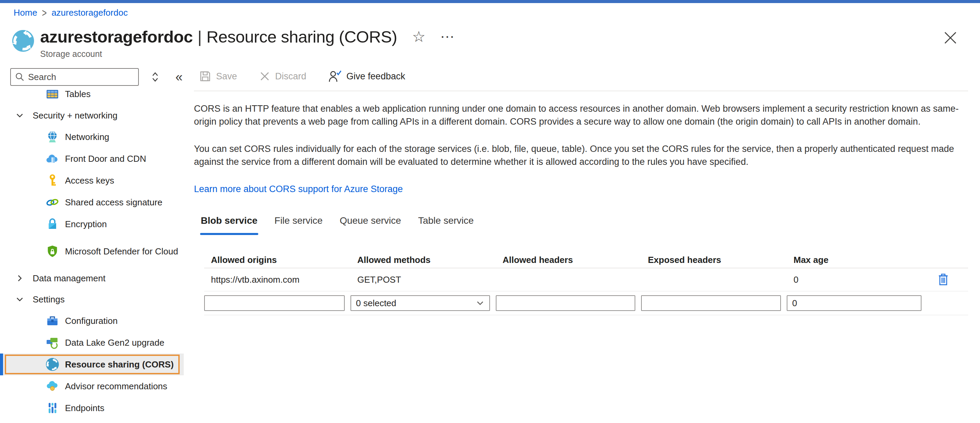  What do you see at coordinates (92, 278) in the screenshot?
I see `sidebar-group-data-management: Data management` at bounding box center [92, 278].